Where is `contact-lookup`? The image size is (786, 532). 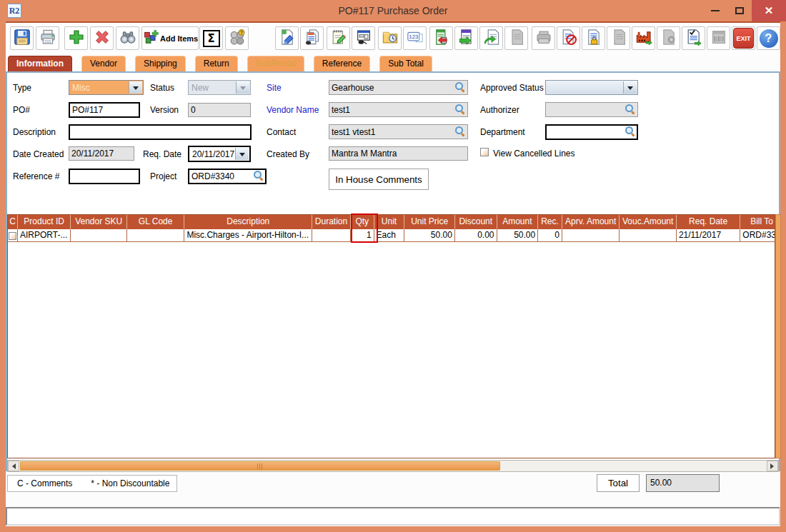 contact-lookup is located at coordinates (399, 131).